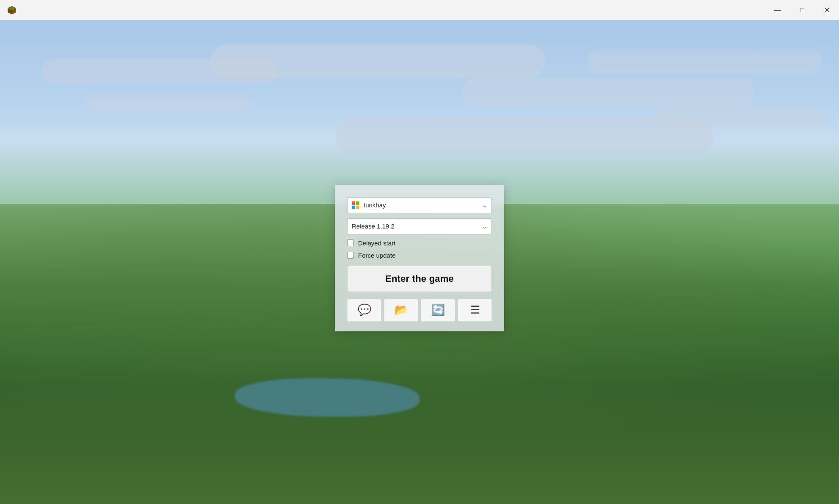 Image resolution: width=839 pixels, height=504 pixels. I want to click on delayed-start-row: Delayed start, so click(420, 243).